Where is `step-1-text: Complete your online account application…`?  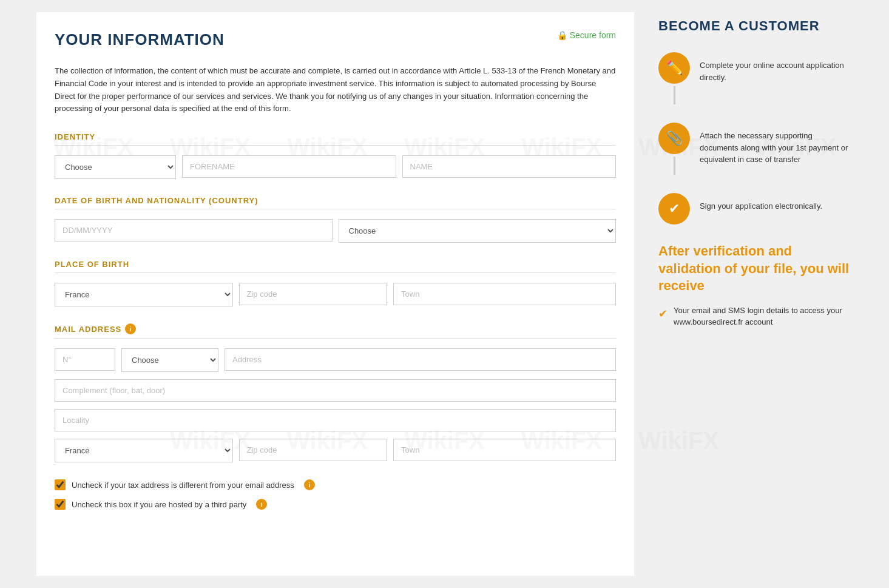
step-1-text: Complete your online account application… is located at coordinates (776, 68).